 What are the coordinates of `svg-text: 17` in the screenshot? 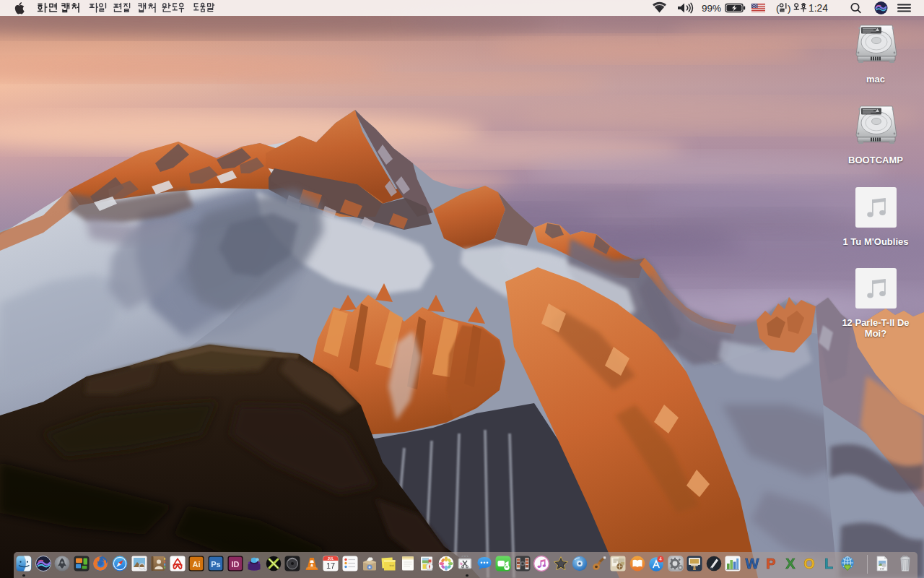 It's located at (331, 566).